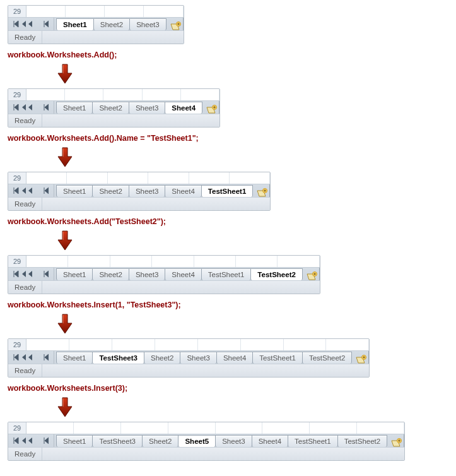 The width and height of the screenshot is (456, 476). Describe the element at coordinates (189, 358) in the screenshot. I see `spreadsheet-panel: 29 Sheet1TestSheet3Sheet2Sheet3Sheet4Tes…` at that location.